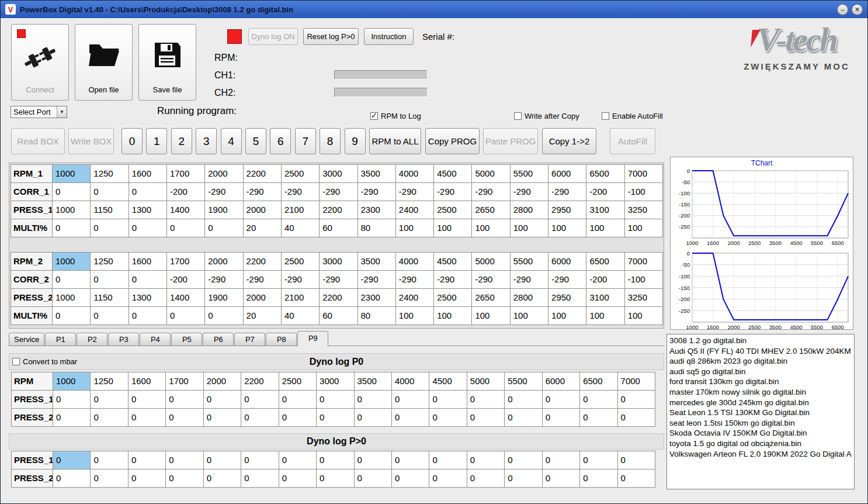 This screenshot has height=504, width=868. What do you see at coordinates (857, 9) in the screenshot?
I see `close-button: ✕` at bounding box center [857, 9].